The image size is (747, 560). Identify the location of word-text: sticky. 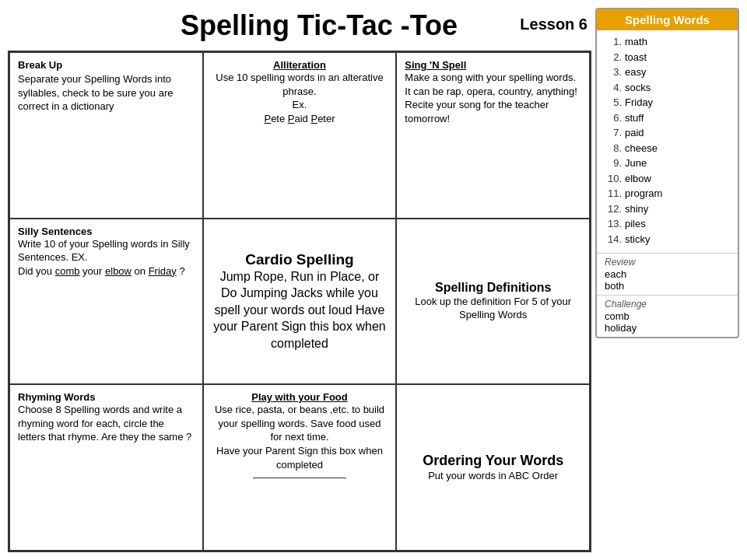
(638, 240).